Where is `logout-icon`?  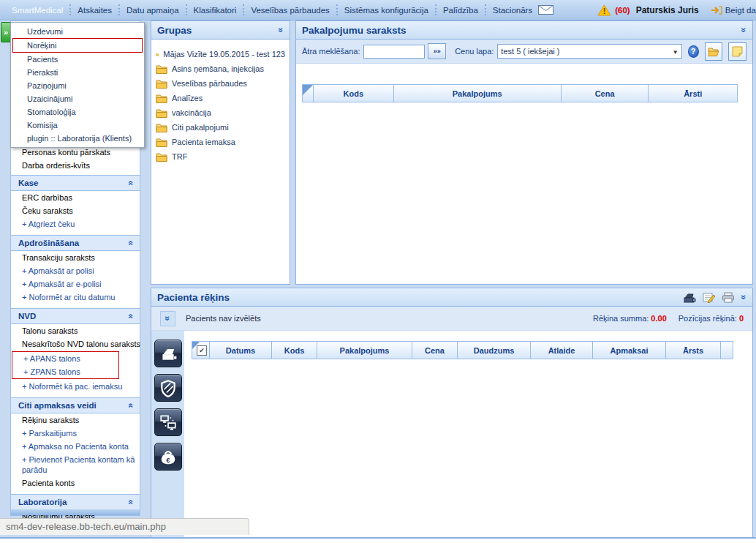
logout-icon is located at coordinates (717, 10).